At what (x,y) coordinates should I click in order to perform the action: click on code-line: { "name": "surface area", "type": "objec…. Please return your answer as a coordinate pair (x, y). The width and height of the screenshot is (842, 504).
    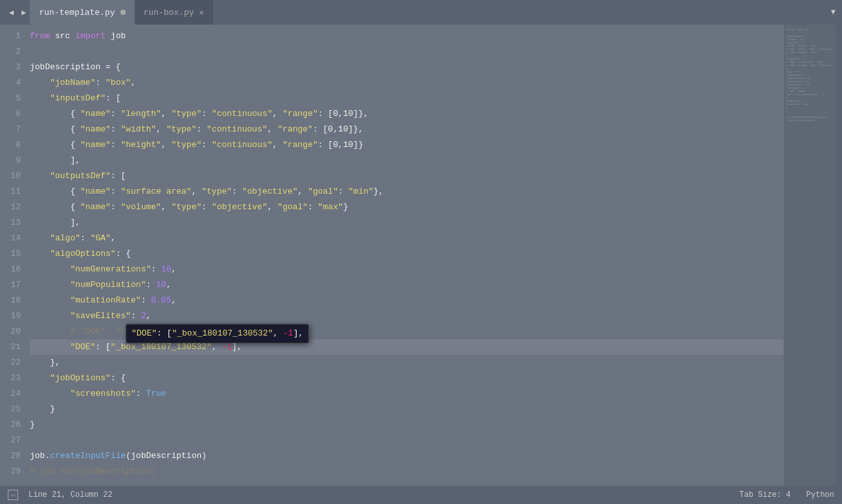
    Looking at the image, I should click on (407, 192).